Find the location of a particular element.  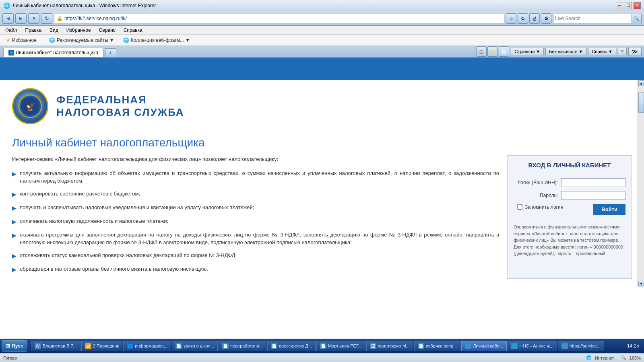

refresh-icon: ↻ is located at coordinates (523, 19).